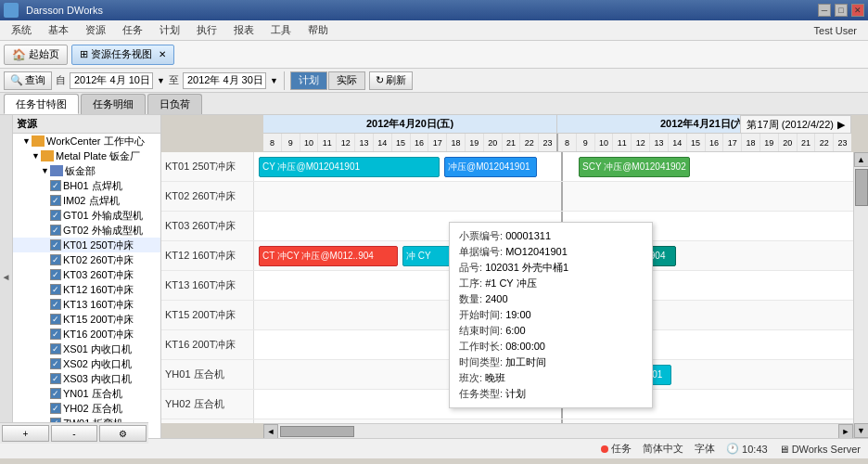 The width and height of the screenshot is (868, 464). What do you see at coordinates (35, 55) in the screenshot?
I see `home-tab: 🏠 起始页` at bounding box center [35, 55].